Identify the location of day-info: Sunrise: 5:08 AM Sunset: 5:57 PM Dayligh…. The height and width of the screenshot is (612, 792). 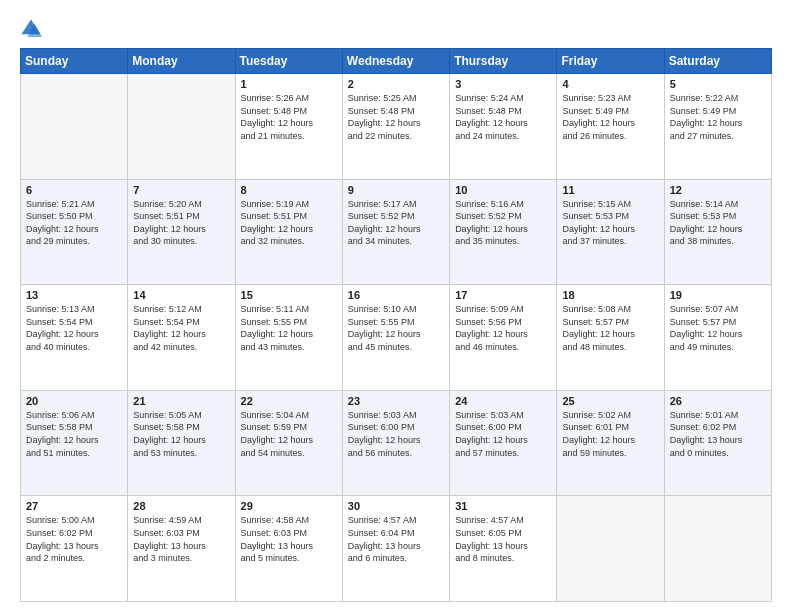
(610, 328).